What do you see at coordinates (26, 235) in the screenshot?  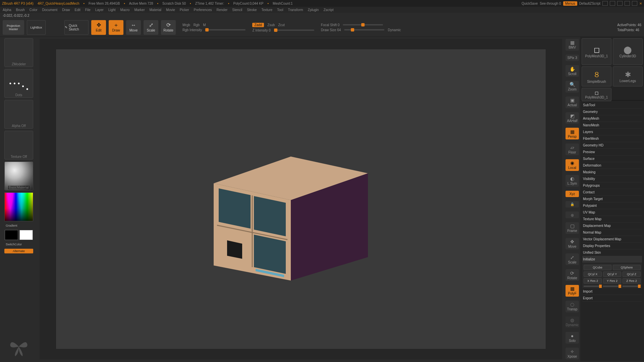 I see `swatch-white` at bounding box center [26, 235].